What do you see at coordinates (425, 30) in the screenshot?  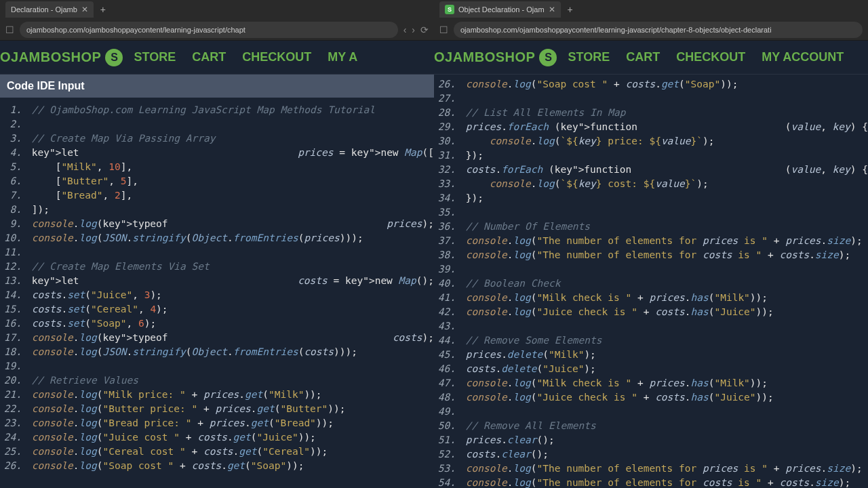 I see `reload-icon: ⟳` at bounding box center [425, 30].